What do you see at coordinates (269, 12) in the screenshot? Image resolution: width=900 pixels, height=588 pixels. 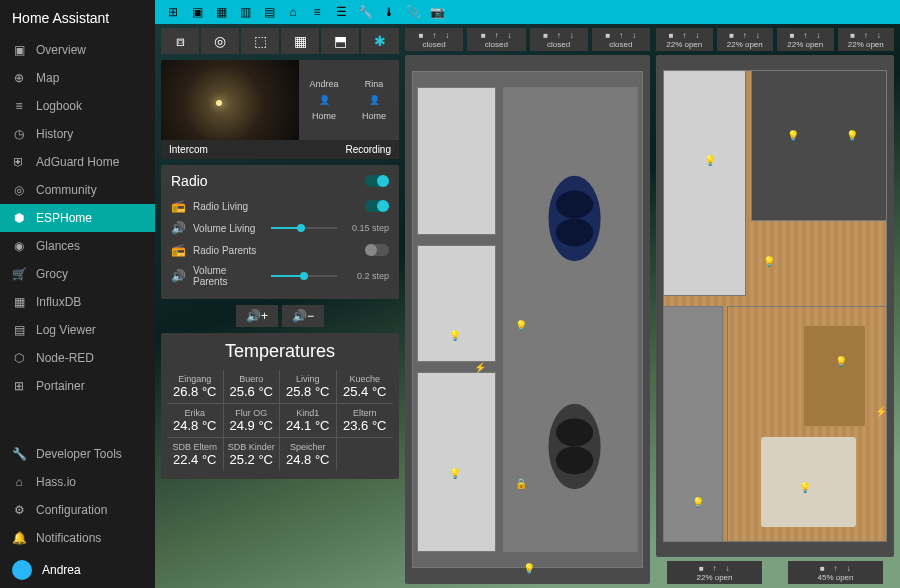 I see `topbar-icon: ▤` at bounding box center [269, 12].